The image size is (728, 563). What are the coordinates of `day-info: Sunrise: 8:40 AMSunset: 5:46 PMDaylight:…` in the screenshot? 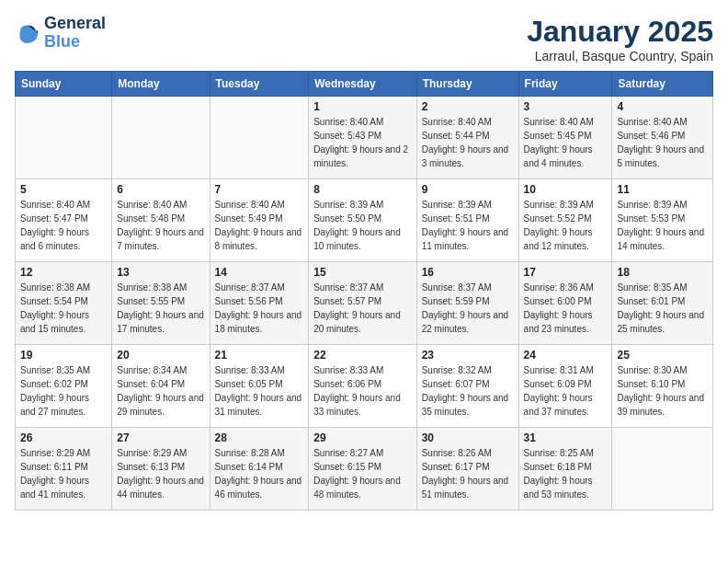 It's located at (662, 143).